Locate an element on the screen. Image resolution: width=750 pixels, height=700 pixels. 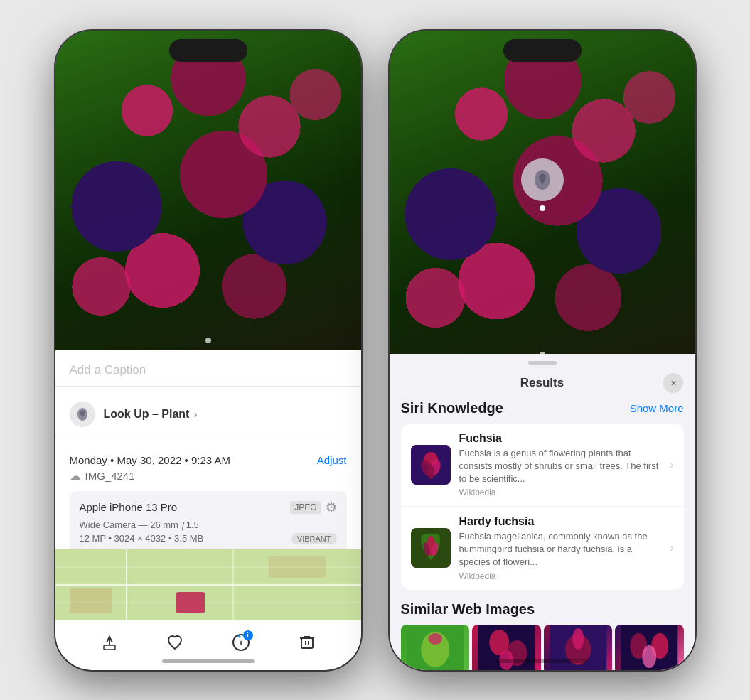
photo-date: Monday • May 30, 2022 • 9:23 AM is located at coordinates (150, 461).